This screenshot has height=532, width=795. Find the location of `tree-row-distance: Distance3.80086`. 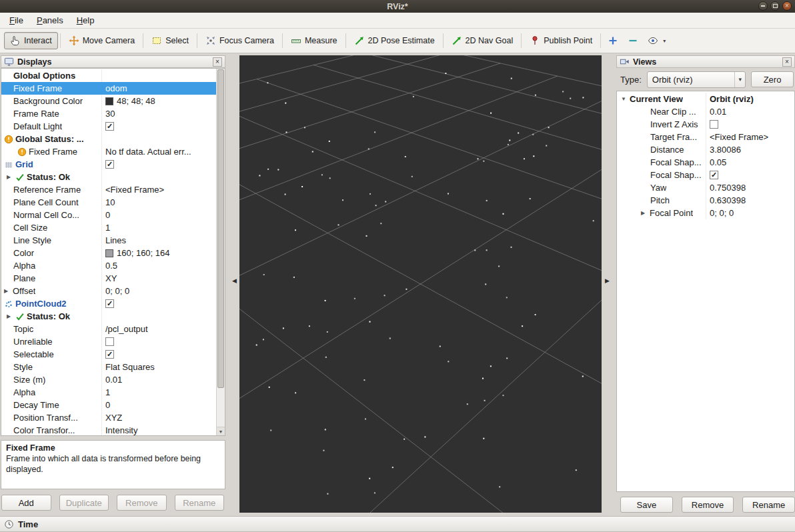

tree-row-distance: Distance3.80086 is located at coordinates (706, 149).